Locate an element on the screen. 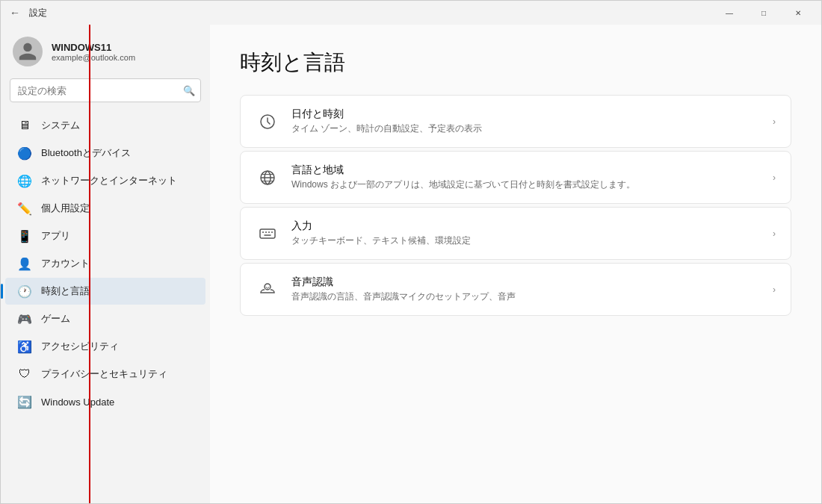 The image size is (822, 504). network-icon: 🌐 is located at coordinates (25, 181).